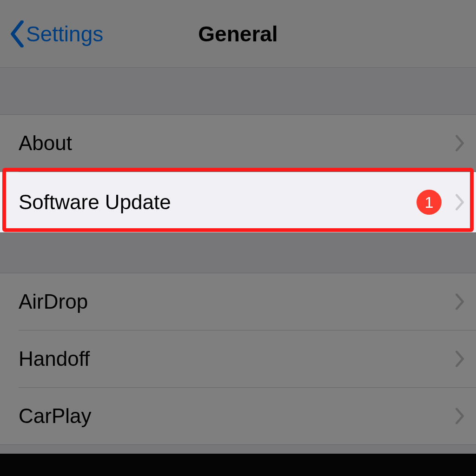  I want to click on row-label-handoff: Handoff, so click(237, 359).